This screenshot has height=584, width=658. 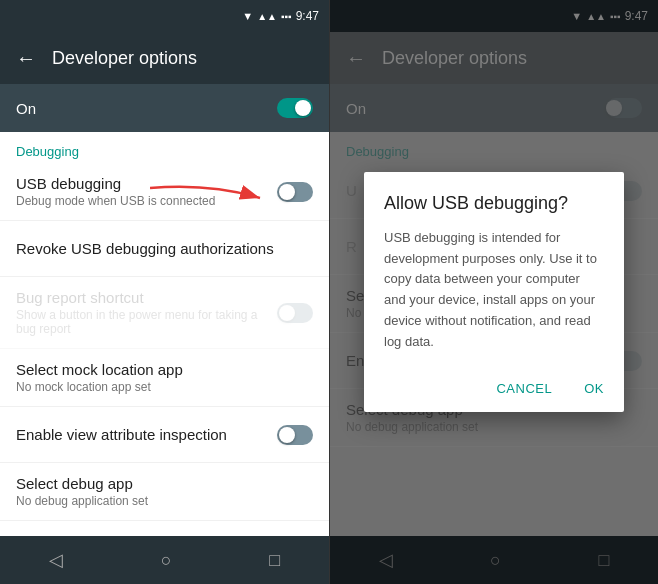 What do you see at coordinates (146, 434) in the screenshot?
I see `left-view-attr-text: Enable view attribute inspection` at bounding box center [146, 434].